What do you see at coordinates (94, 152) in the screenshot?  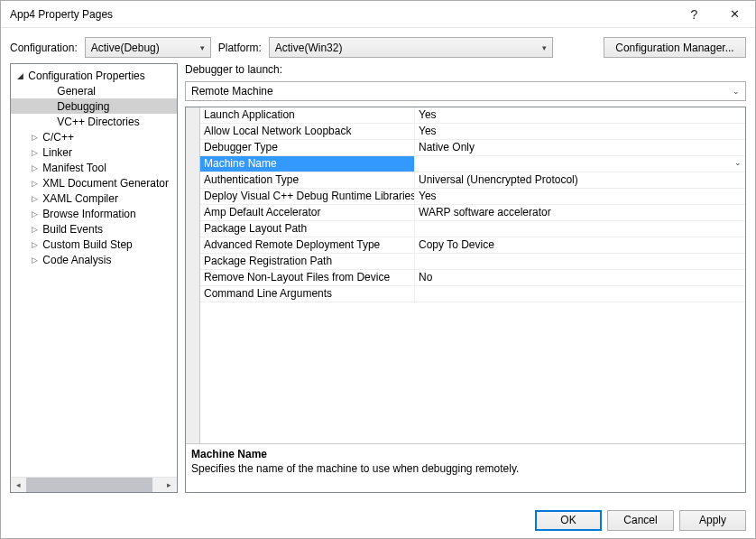 I see `tree-item-linker: ▷ Linker` at bounding box center [94, 152].